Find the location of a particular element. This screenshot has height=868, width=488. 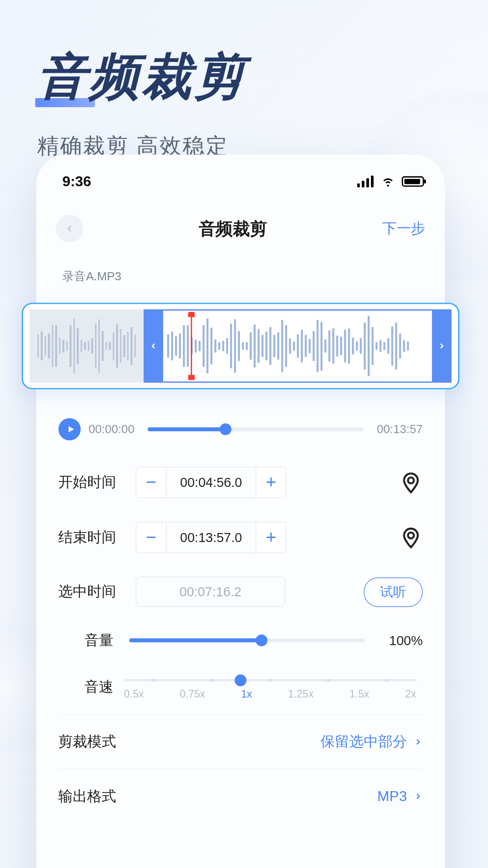

selected-time-value: 00:07:16.2 is located at coordinates (211, 592).